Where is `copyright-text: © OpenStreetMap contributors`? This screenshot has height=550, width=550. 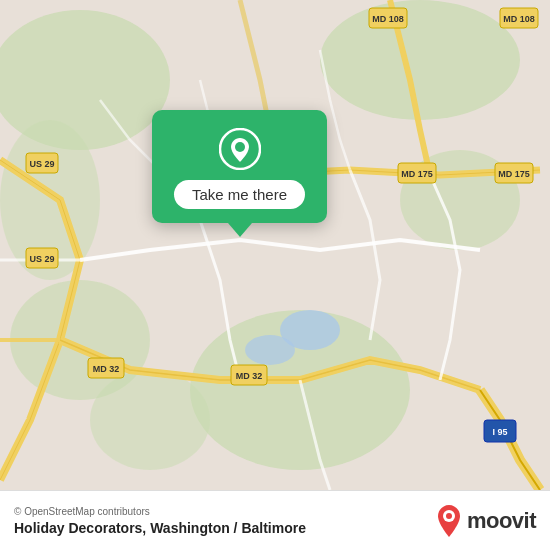
copyright-text: © OpenStreetMap contributors is located at coordinates (160, 512).